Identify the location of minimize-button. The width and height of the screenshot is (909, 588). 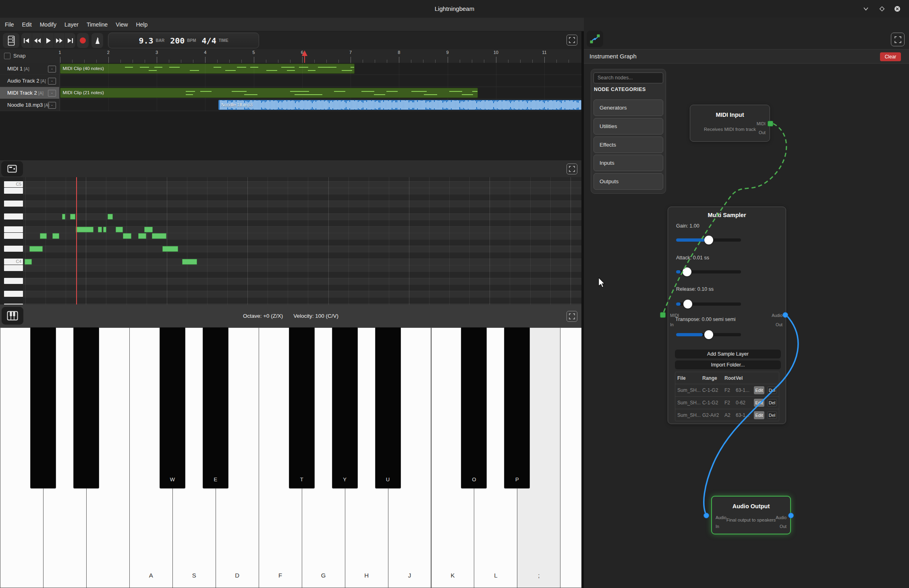
(866, 9).